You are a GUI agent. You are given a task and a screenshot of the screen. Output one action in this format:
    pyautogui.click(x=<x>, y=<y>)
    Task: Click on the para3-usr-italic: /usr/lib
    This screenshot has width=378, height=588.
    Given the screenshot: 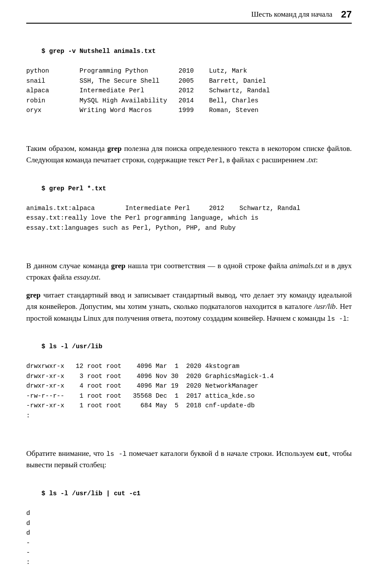 What is the action you would take?
    pyautogui.click(x=325, y=306)
    